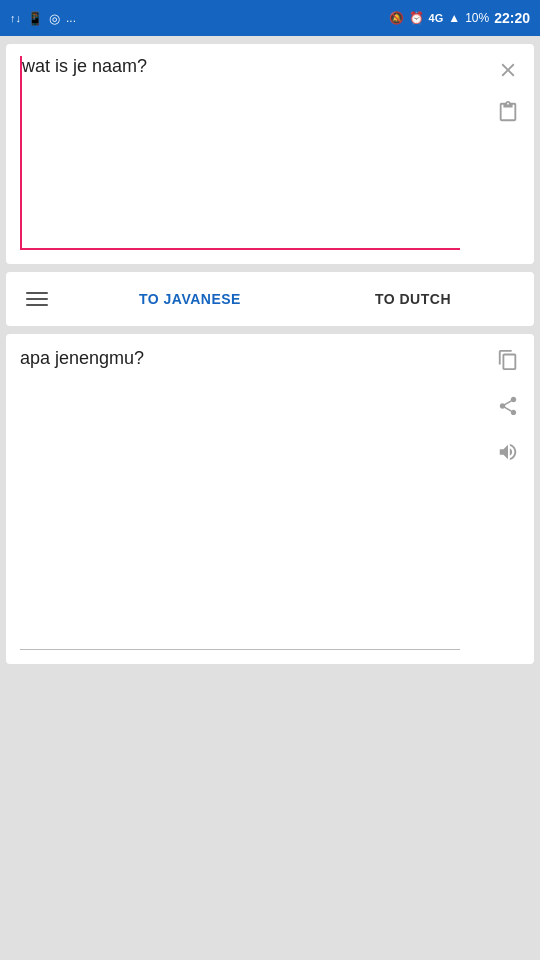 The width and height of the screenshot is (540, 960). What do you see at coordinates (508, 406) in the screenshot?
I see `share-icon` at bounding box center [508, 406].